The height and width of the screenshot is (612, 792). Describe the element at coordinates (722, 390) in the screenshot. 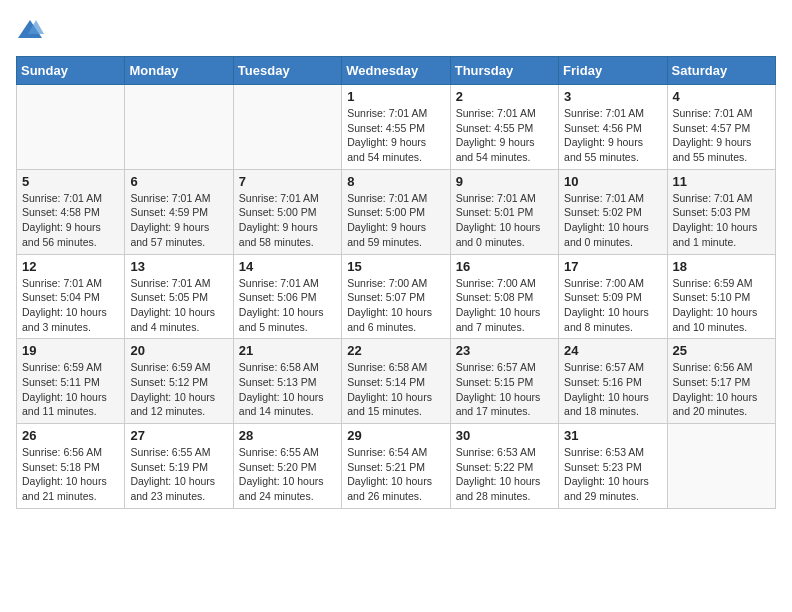

I see `day-info: Sunrise: 6:56 AMSunset: 5:17 PMDaylight:…` at that location.